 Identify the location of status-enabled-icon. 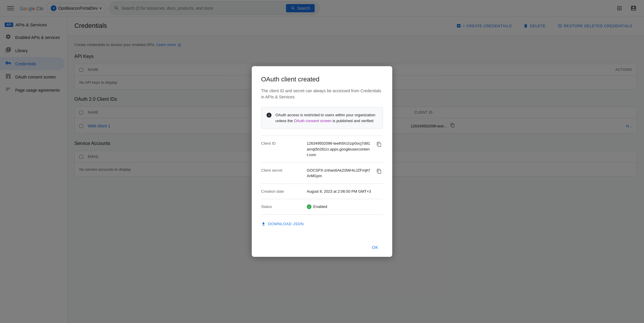
(309, 207).